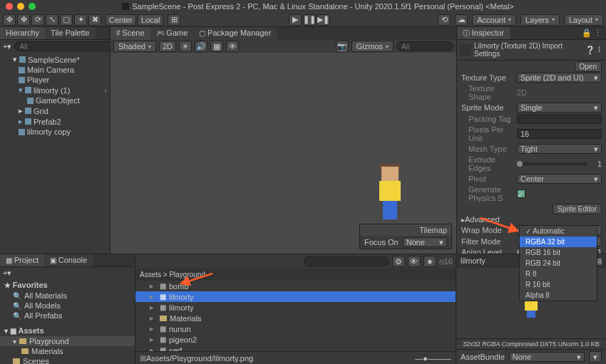 The image size is (606, 364). Describe the element at coordinates (150, 20) in the screenshot. I see `pivot-local-button: Local` at that location.